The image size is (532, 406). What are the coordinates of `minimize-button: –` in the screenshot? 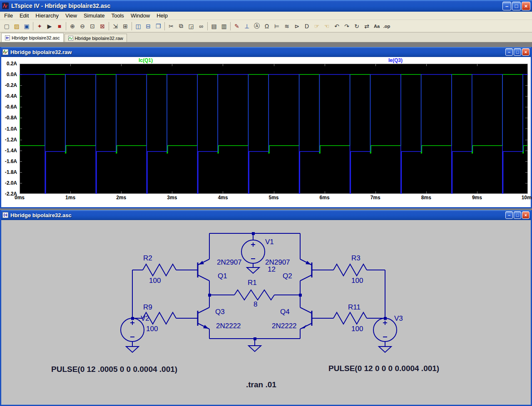 It's located at (507, 6).